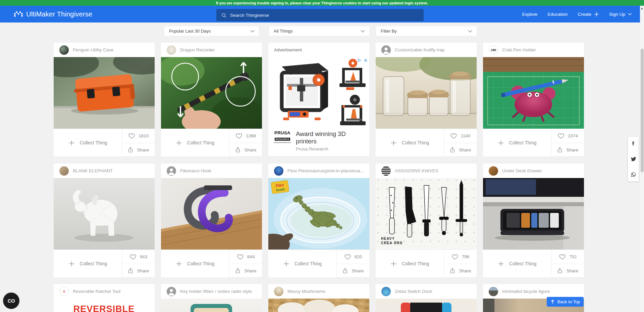  I want to click on filter-by-dropdown: Filter By, so click(426, 31).